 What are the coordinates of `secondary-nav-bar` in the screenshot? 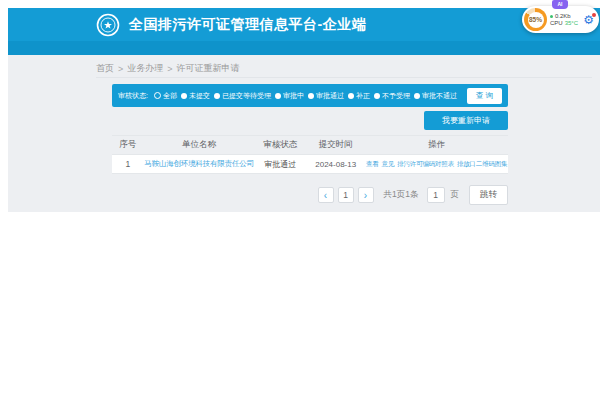 It's located at (304, 48).